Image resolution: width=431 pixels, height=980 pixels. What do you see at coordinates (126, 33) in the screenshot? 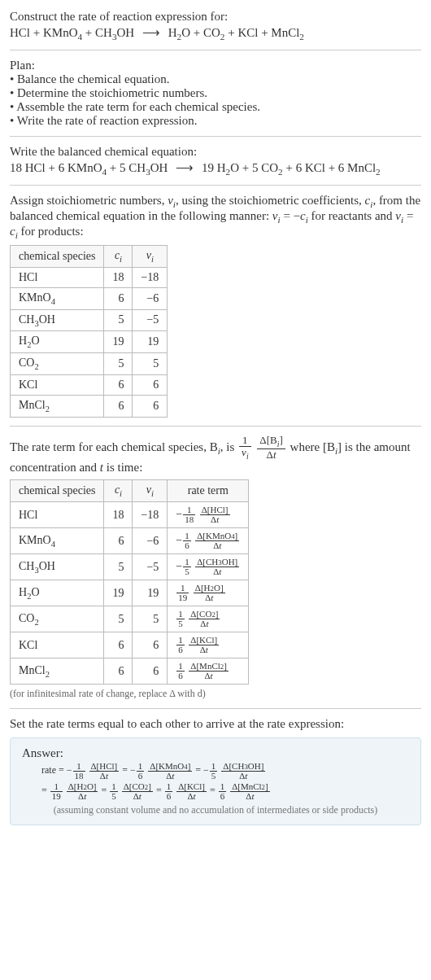
I see `reactant-3: OH` at bounding box center [126, 33].